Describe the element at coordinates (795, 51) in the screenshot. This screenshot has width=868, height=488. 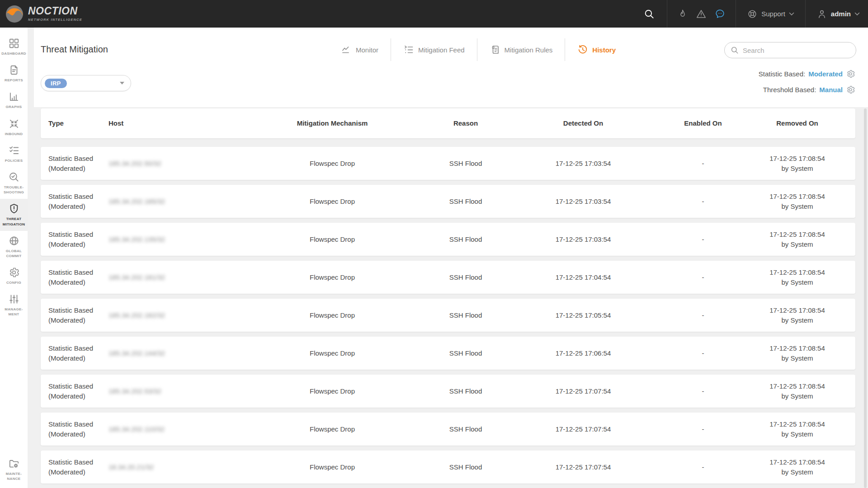
I see `search-input` at that location.